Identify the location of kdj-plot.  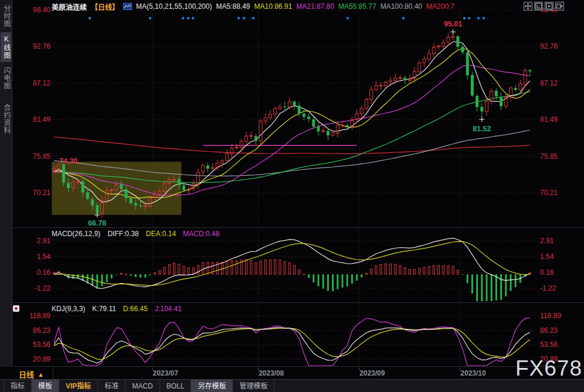
(292, 342).